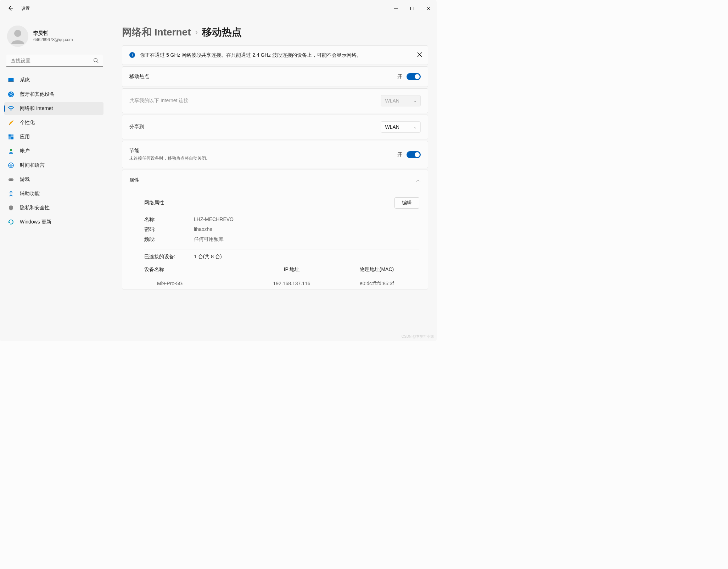 The width and height of the screenshot is (728, 569). Describe the element at coordinates (35, 222) in the screenshot. I see `sidebar-item-label: Windows 更新` at that location.